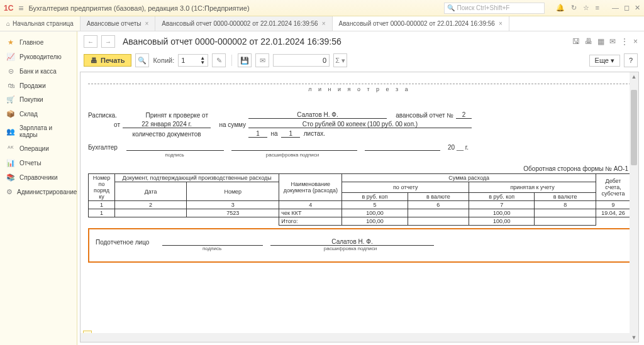  Describe the element at coordinates (11, 72) in the screenshot. I see `bank-icon: ⊝` at that location.